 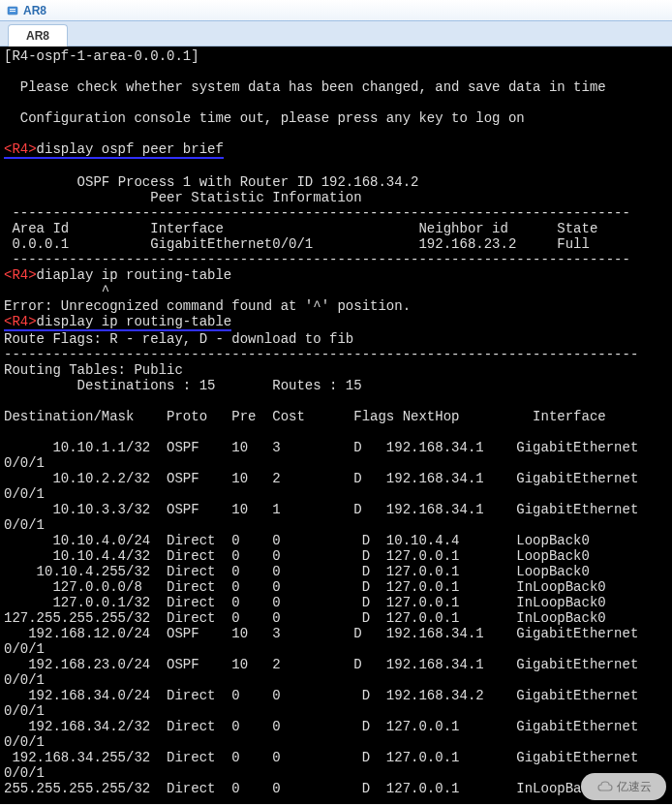 I want to click on prompt-r4-2: <R4>, so click(x=20, y=275).